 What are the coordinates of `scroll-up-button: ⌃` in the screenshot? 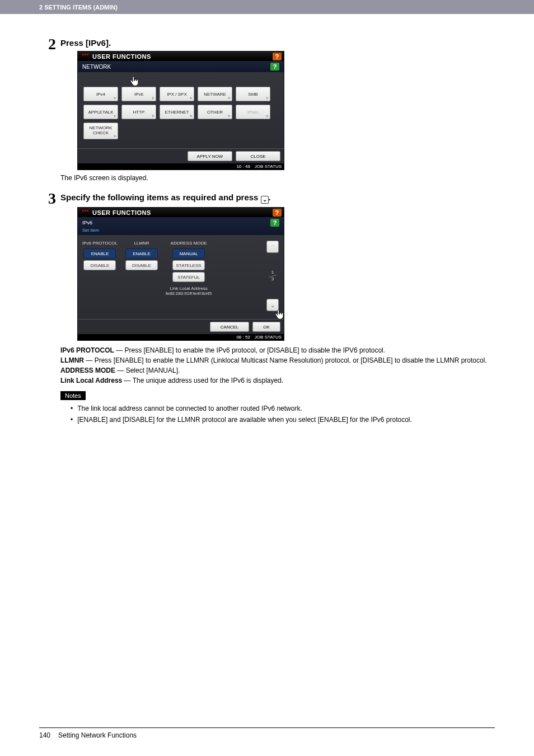 It's located at (273, 247).